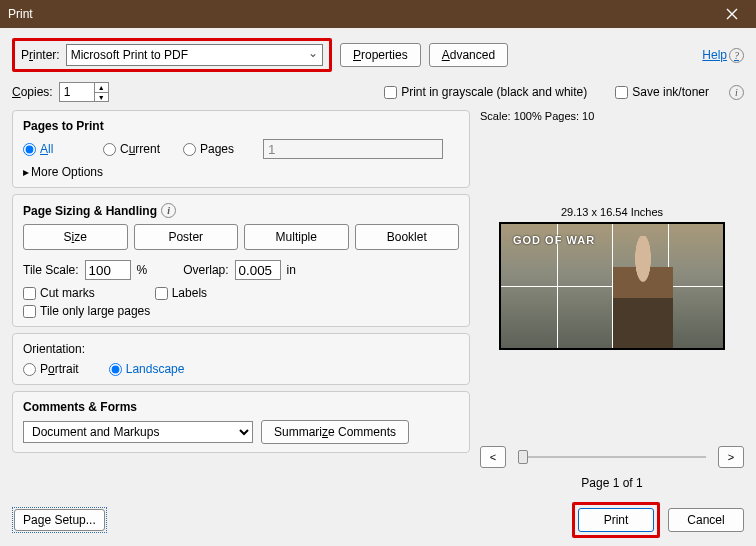 The image size is (756, 546). What do you see at coordinates (612, 212) in the screenshot?
I see `dimensions-line: 29.13 x 16.54 Inches` at bounding box center [612, 212].